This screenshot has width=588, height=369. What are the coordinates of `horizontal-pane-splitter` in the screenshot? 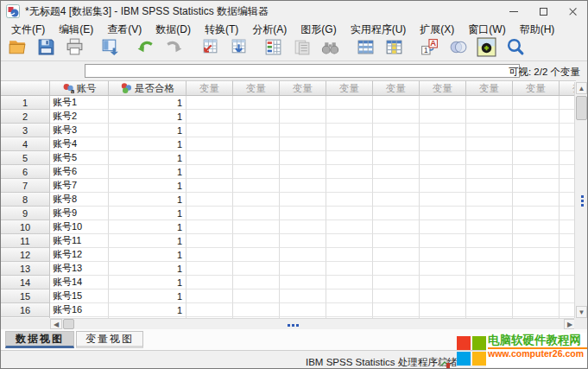 It's located at (294, 325).